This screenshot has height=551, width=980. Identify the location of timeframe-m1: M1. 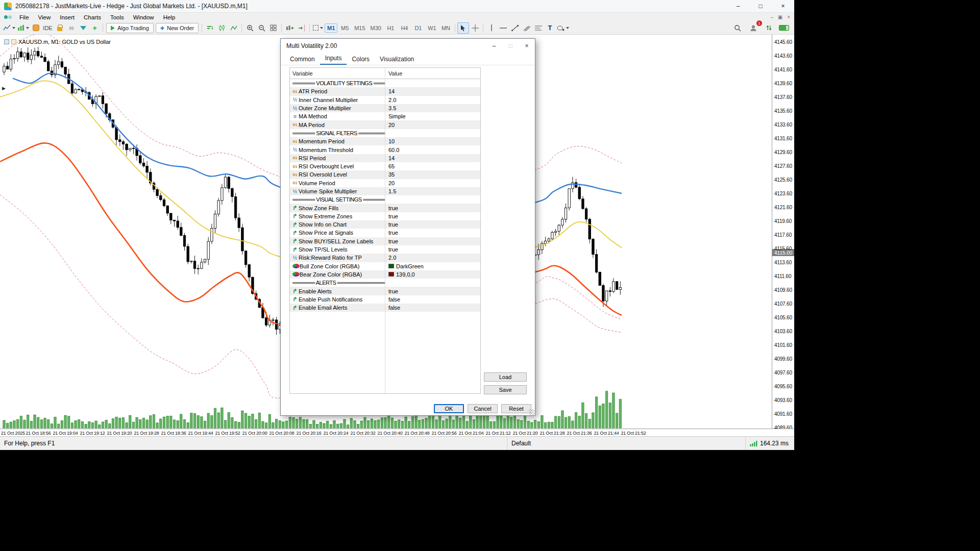
(331, 28).